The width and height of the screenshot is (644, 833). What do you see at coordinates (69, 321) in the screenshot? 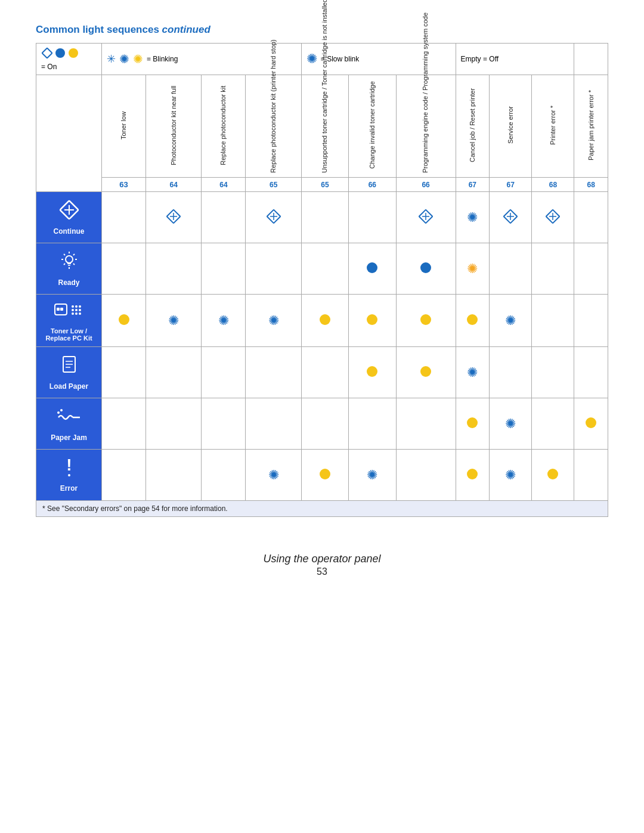
I see `label-toner-low: Toner Low / Replace PC Kit` at bounding box center [69, 321].